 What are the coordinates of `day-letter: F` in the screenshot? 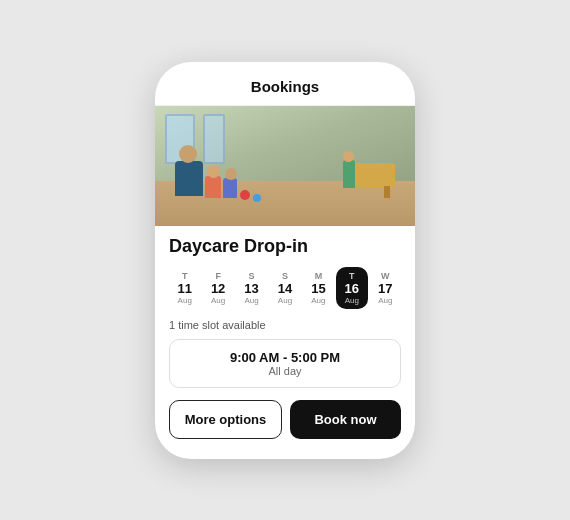 It's located at (218, 276).